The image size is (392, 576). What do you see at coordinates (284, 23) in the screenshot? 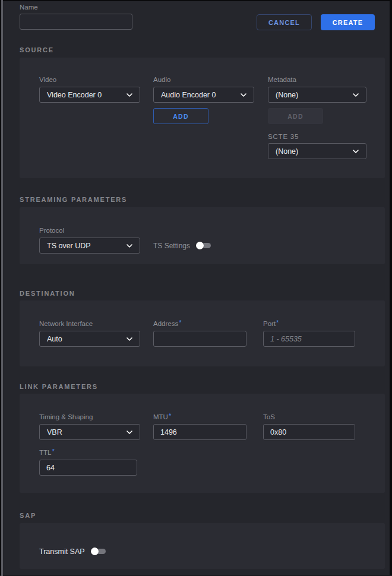
I see `cancel-button: CANCEL` at bounding box center [284, 23].